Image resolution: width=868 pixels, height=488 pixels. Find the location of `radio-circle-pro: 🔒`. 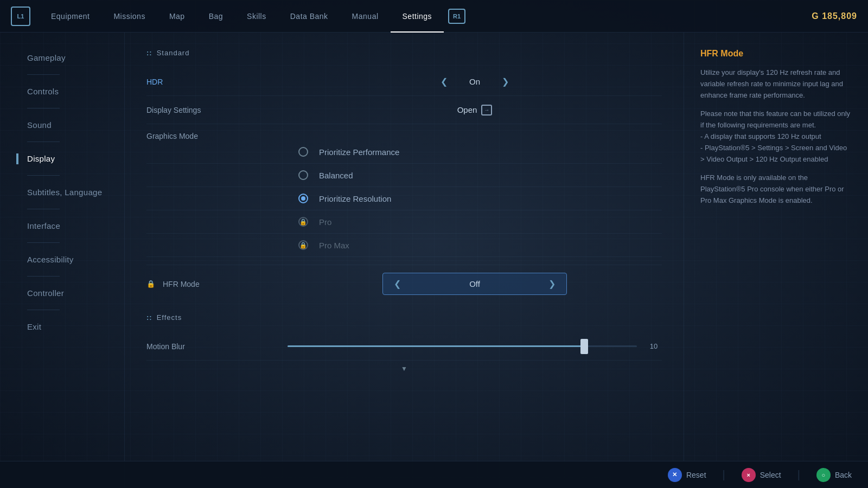

radio-circle-pro: 🔒 is located at coordinates (303, 222).